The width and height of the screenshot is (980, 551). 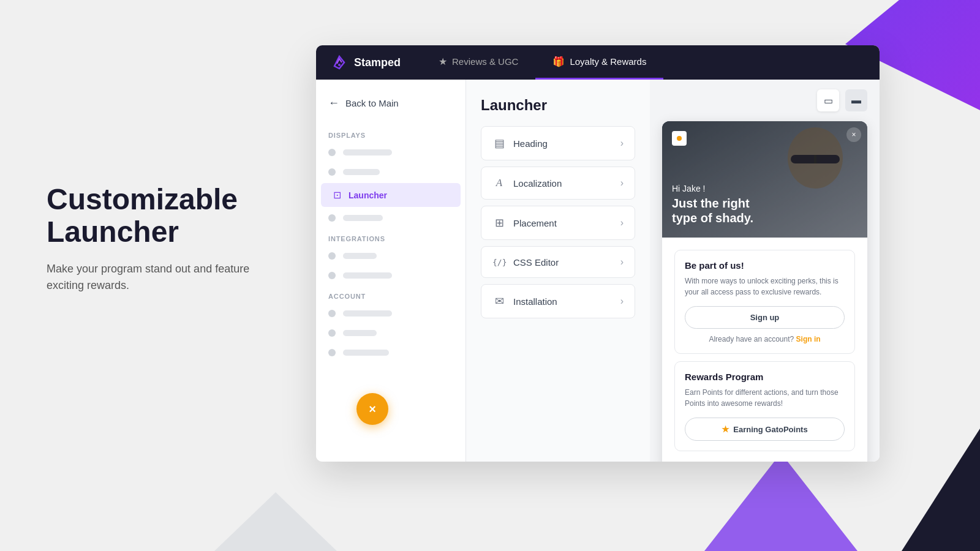 I want to click on center-panel: Launcher ▤ Heading › A Localization › ⊞ …, so click(x=558, y=271).